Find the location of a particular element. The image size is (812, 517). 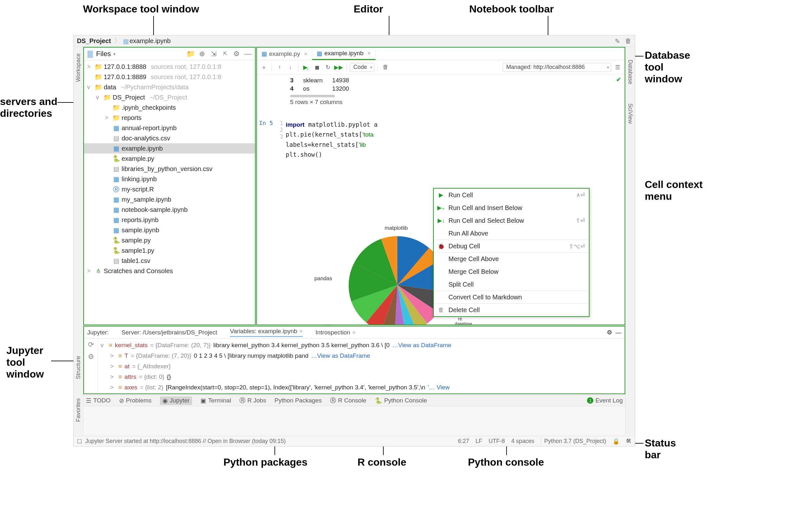

tree-item-sample1-py: 🐍sample1.py is located at coordinates (169, 251).